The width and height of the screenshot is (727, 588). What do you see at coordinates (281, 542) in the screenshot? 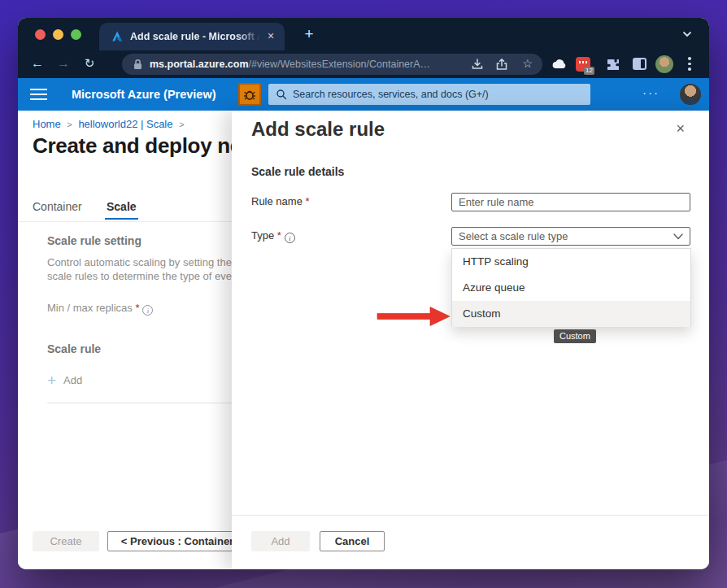
I see `add-button: Add` at bounding box center [281, 542].